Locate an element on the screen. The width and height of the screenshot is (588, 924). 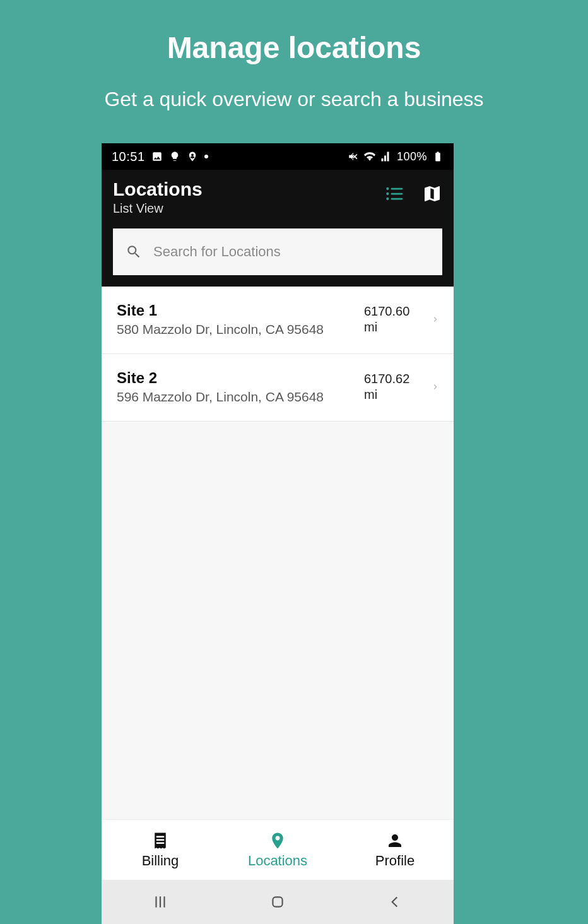
search-icon is located at coordinates (134, 252).